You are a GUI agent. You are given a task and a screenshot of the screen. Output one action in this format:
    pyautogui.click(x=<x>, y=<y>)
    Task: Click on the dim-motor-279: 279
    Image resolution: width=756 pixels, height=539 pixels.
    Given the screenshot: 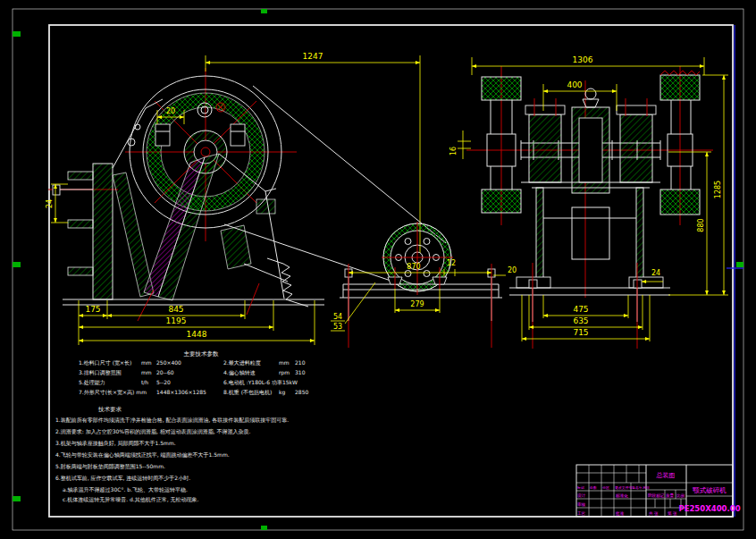 What is the action you would take?
    pyautogui.click(x=416, y=304)
    